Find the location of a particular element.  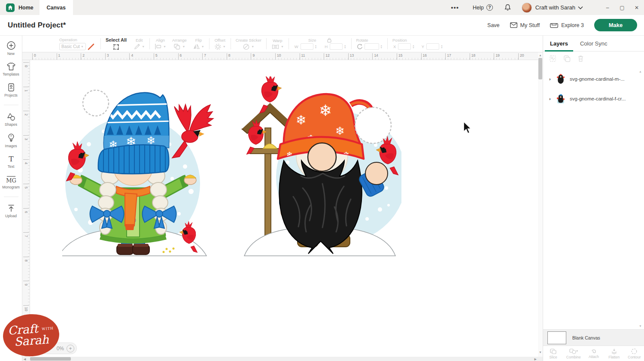

ruler-number: 14 is located at coordinates (375, 57).